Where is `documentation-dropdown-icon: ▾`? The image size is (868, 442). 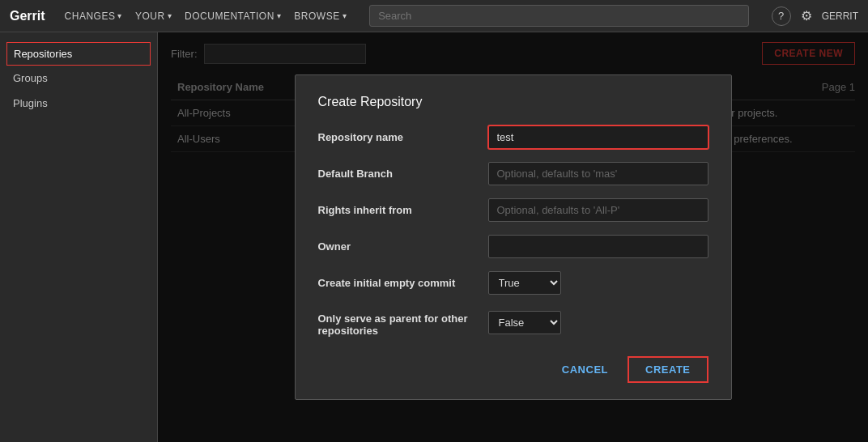 documentation-dropdown-icon: ▾ is located at coordinates (279, 16).